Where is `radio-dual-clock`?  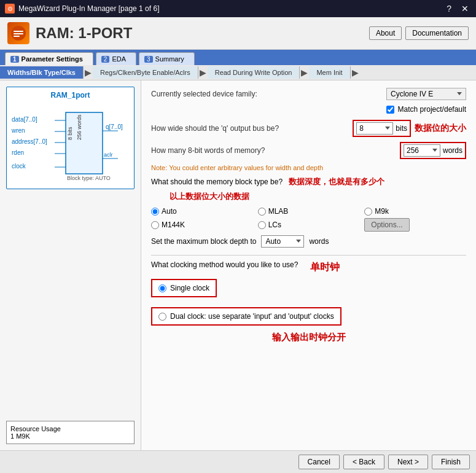
radio-dual-clock is located at coordinates (162, 317).